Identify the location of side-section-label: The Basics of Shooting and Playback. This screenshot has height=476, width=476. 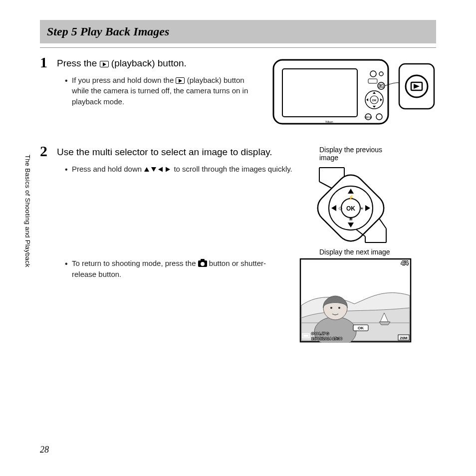
(28, 211).